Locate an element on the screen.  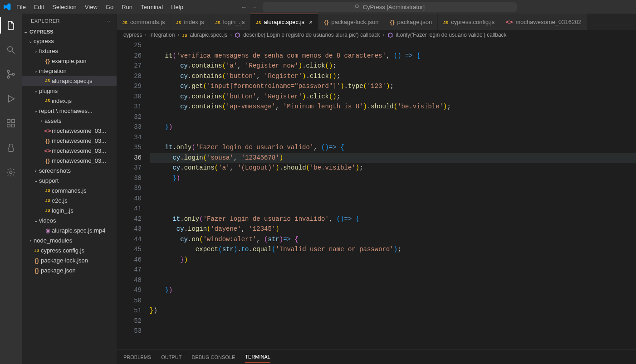
menu-file: File is located at coordinates (21, 7).